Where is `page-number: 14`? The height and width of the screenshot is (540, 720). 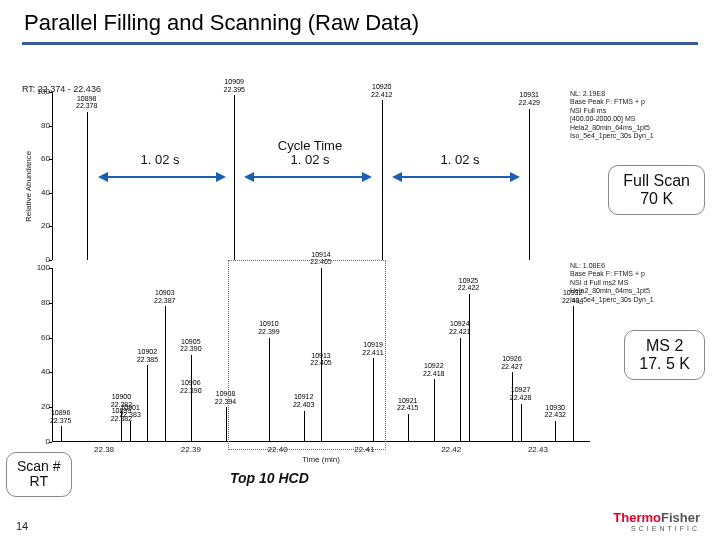
page-number: 14 is located at coordinates (22, 526).